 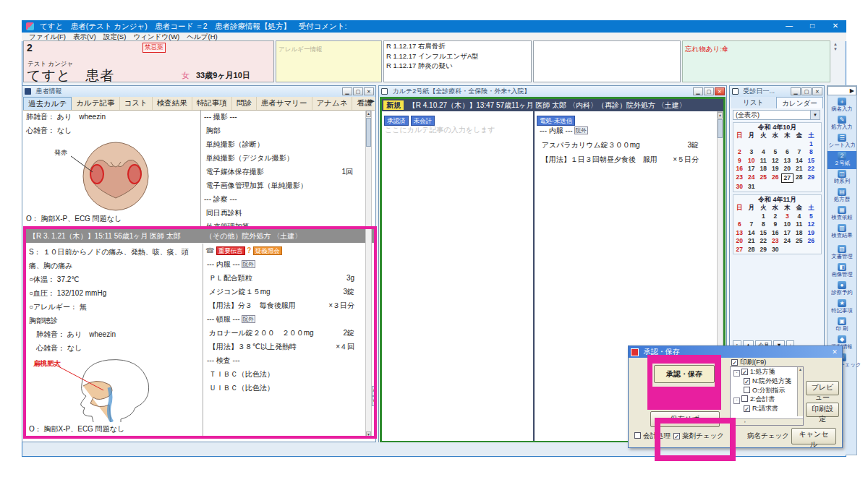 What do you see at coordinates (842, 214) in the screenshot?
I see `toolbar-button: ▦検査依頼` at bounding box center [842, 214].